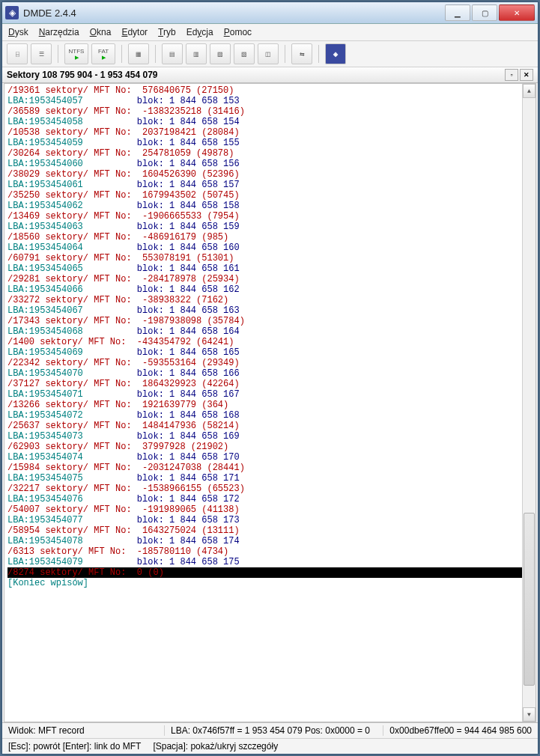 The height and width of the screenshot is (756, 540). What do you see at coordinates (270, 112) in the screenshot?
I see `mft-record-header: /36589 sektory/ MFT No: -1383235218 (314…` at bounding box center [270, 112].